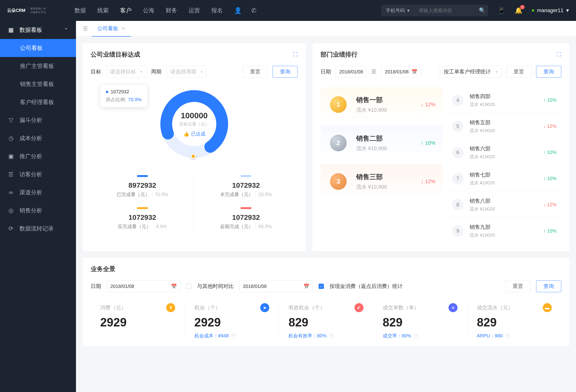 The width and height of the screenshot is (576, 392). I want to click on rank-row: 7销售七部流水 ¥19020↑ 10%, so click(504, 179).